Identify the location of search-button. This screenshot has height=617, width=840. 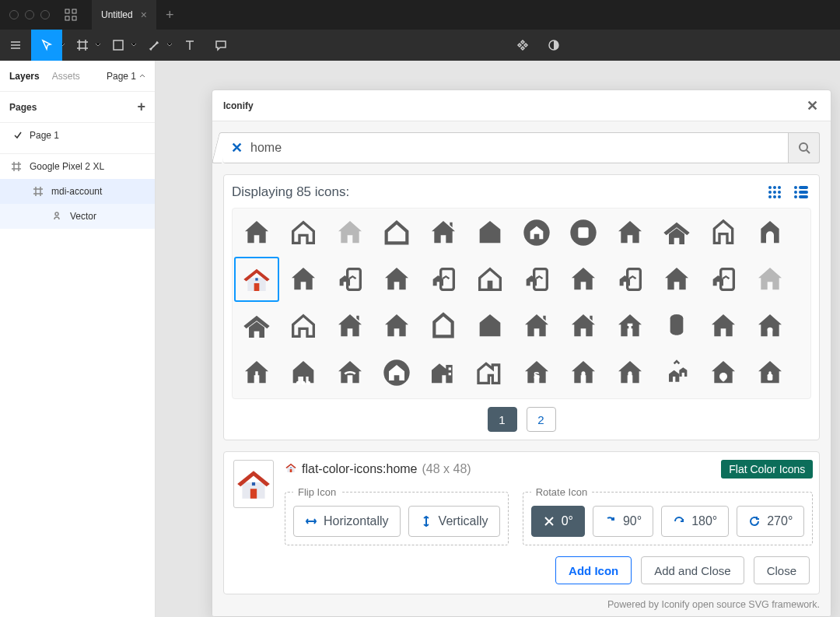
(804, 148).